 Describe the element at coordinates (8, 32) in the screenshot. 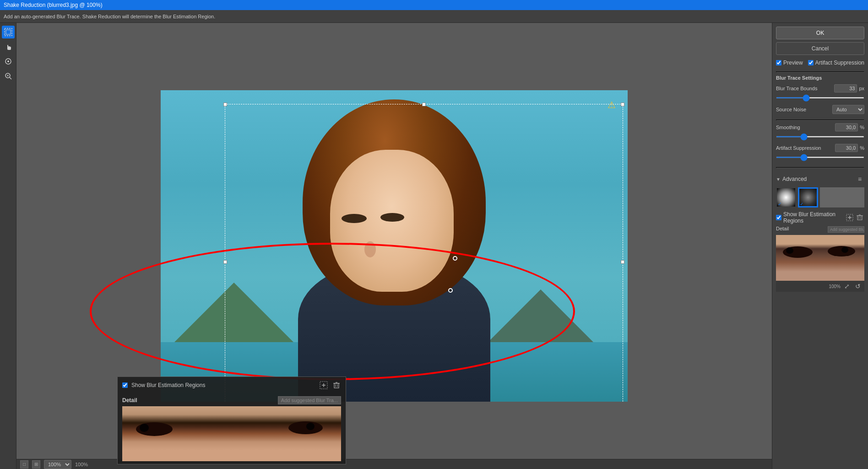

I see `selection-tool-btn` at that location.